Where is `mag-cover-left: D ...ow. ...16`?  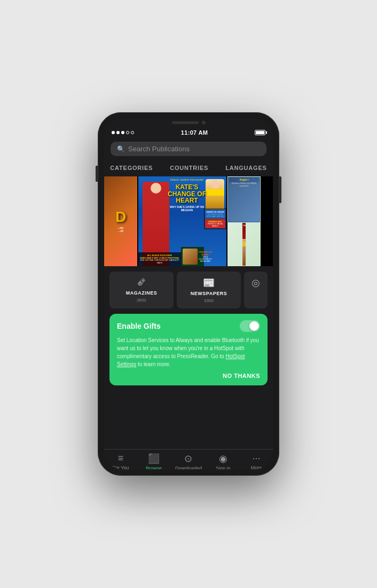
mag-cover-left: D ...ow. ...16 is located at coordinates (121, 221).